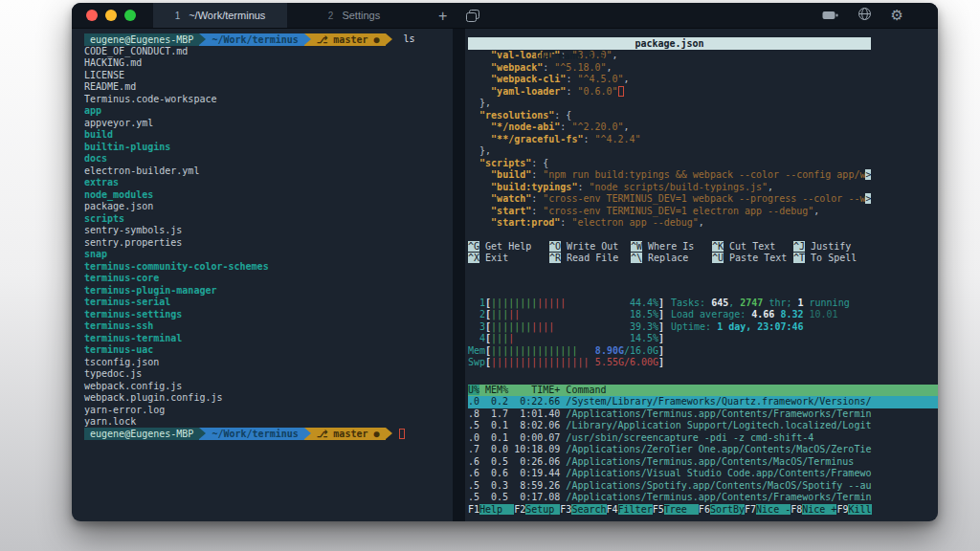  I want to click on file-item: docs, so click(268, 159).